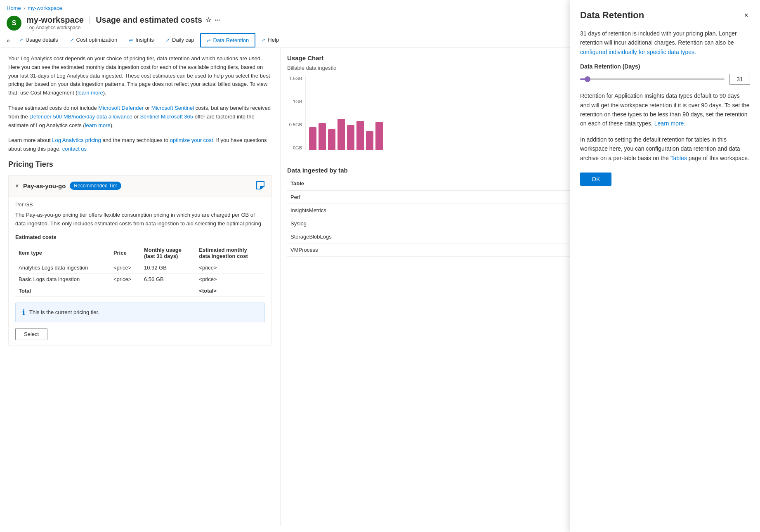 Image resolution: width=760 pixels, height=532 pixels. I want to click on description-para3: Learn more about Log Analytics pricing a…, so click(140, 145).